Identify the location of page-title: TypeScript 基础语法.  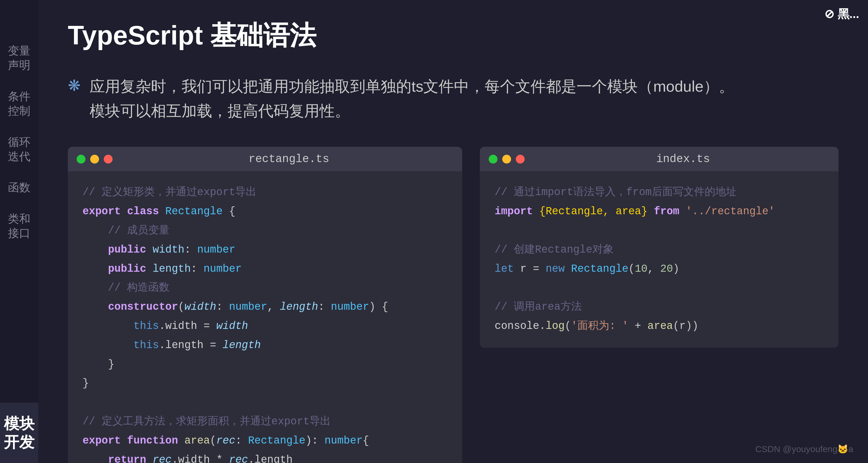
(453, 36).